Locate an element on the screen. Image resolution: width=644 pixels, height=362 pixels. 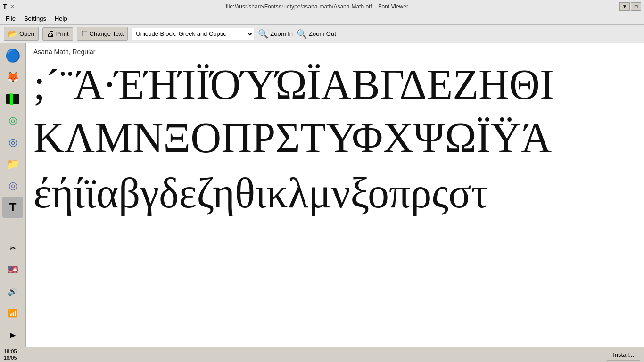
print-icon: 🖨 is located at coordinates (50, 34).